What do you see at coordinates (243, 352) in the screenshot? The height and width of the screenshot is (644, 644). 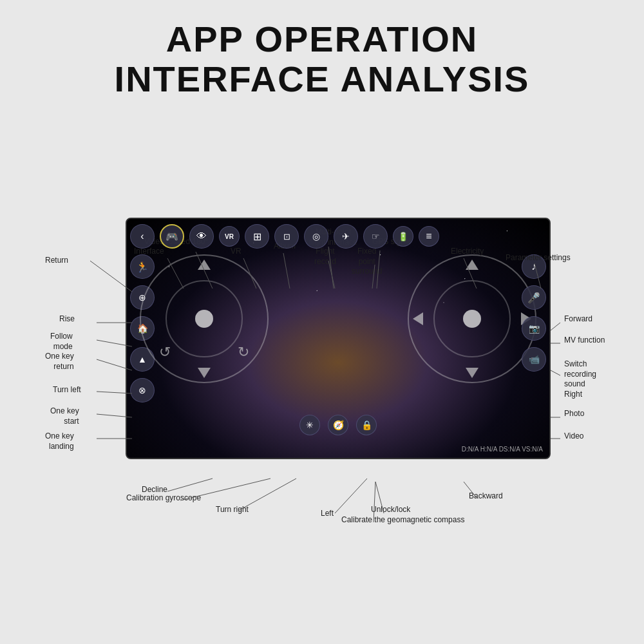 I see `rotate-right-icon: ↻` at bounding box center [243, 352].